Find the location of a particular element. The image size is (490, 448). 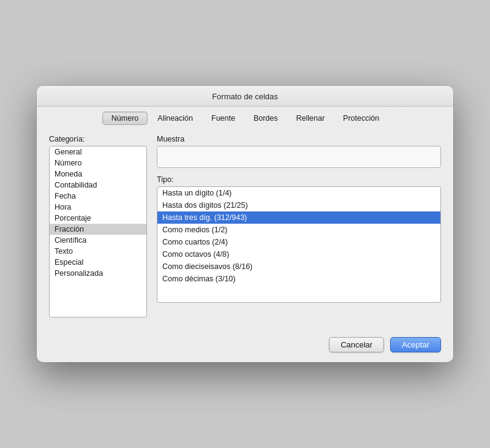

list-item: Como medios (1/2) is located at coordinates (299, 230).